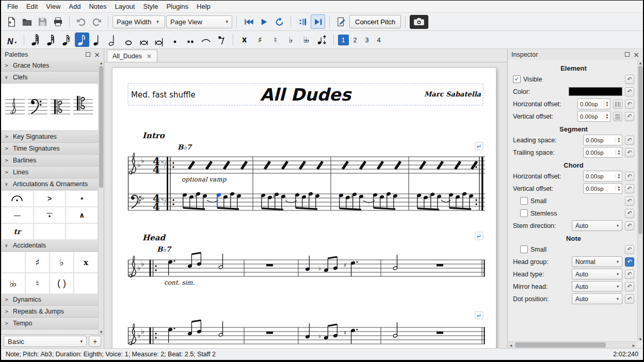 This screenshot has height=362, width=644. Describe the element at coordinates (328, 201) in the screenshot. I see `bass-notes: ♭ ♭ ♭ ♭` at that location.